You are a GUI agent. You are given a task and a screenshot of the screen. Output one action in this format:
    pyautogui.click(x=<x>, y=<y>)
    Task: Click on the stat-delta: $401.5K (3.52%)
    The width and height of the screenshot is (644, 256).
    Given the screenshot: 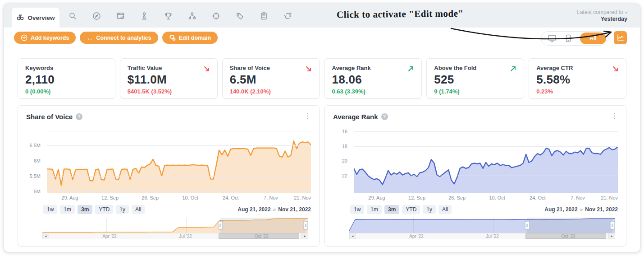 What is the action you would take?
    pyautogui.click(x=169, y=91)
    